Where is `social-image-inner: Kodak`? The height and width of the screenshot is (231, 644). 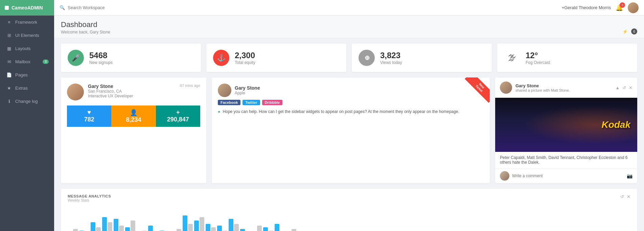
social-image-inner: Kodak is located at coordinates (566, 125).